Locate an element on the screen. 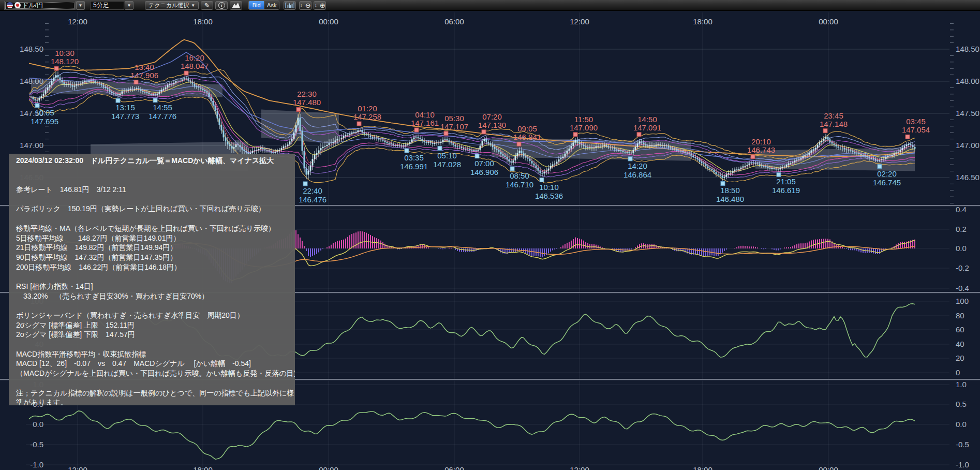 Image resolution: width=980 pixels, height=470 pixels. macd-axis-label-right: -0.2 is located at coordinates (962, 268).